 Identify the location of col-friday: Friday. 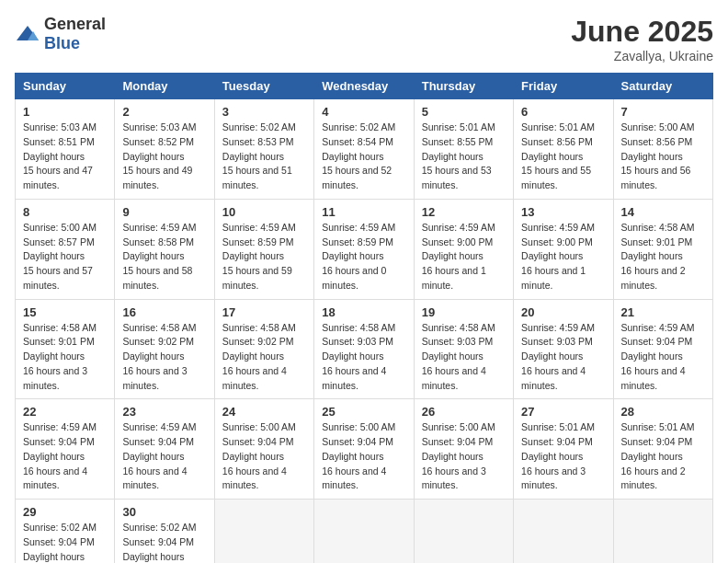
(563, 86).